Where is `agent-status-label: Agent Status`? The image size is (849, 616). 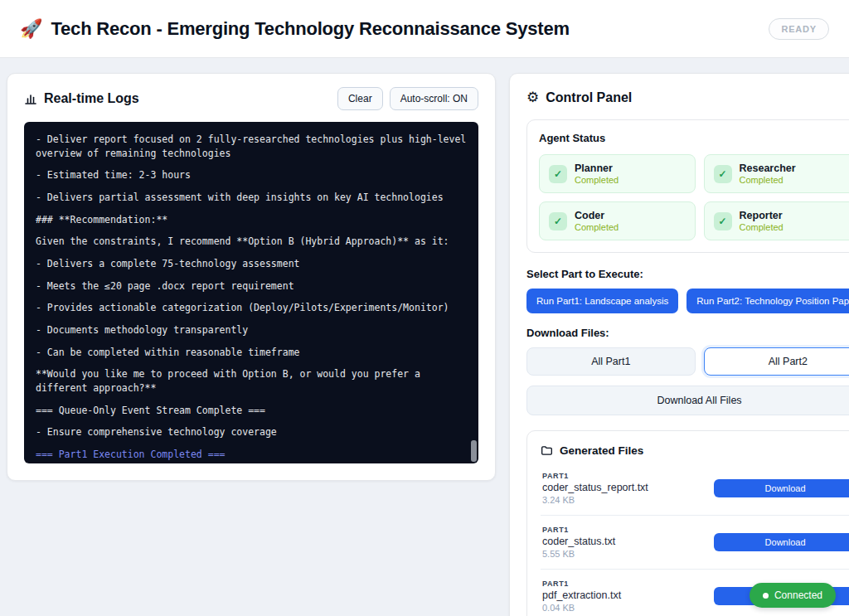 agent-status-label: Agent Status is located at coordinates (694, 138).